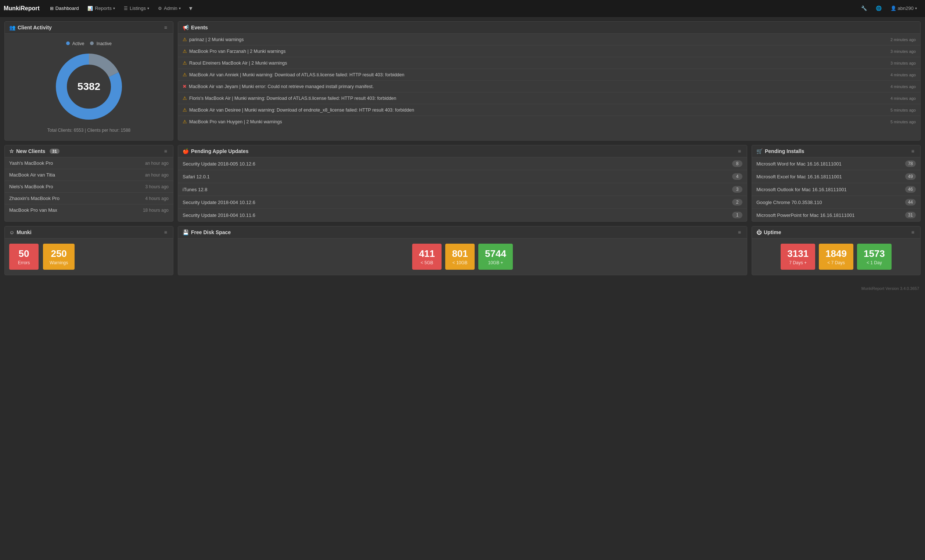  I want to click on nav-dashboard: ⊞ Dashboard, so click(65, 8).